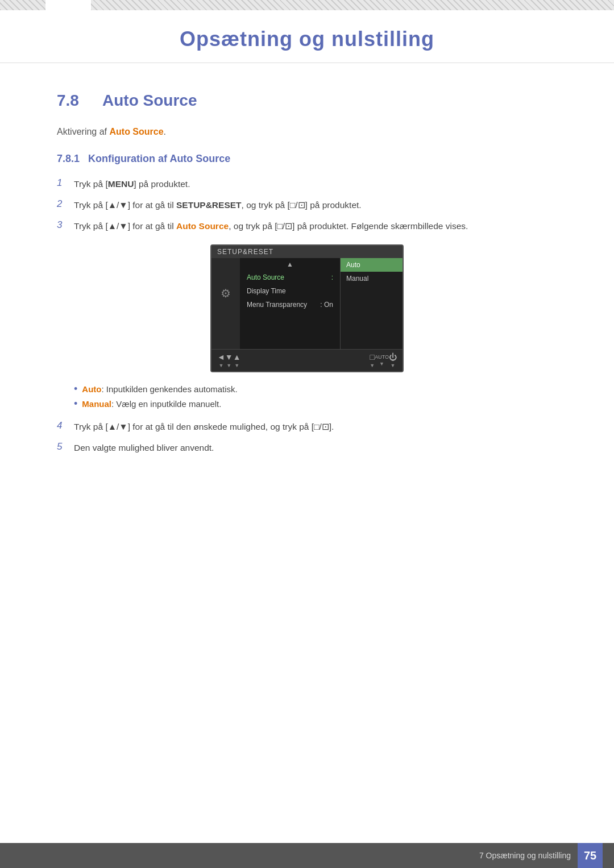  What do you see at coordinates (290, 305) in the screenshot?
I see `monitor-menu-item-transparency: Menu Transparency : On` at bounding box center [290, 305].